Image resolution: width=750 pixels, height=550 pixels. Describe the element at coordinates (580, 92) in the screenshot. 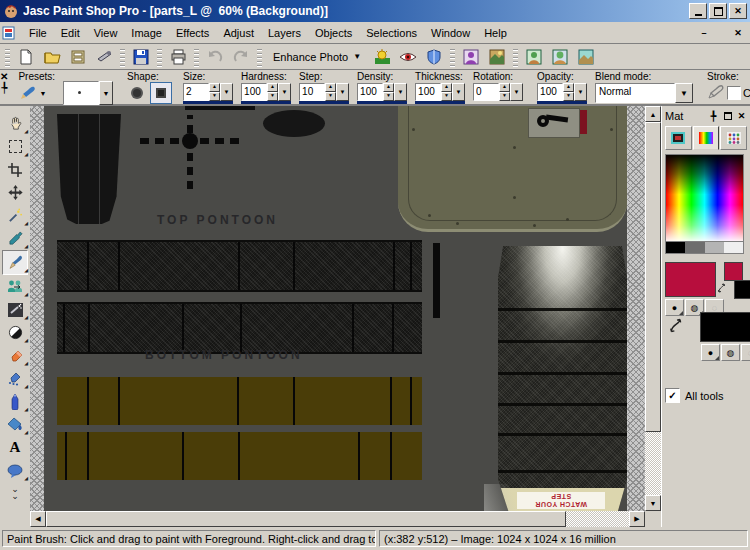

I see `opacity-slider-button: ▼` at that location.